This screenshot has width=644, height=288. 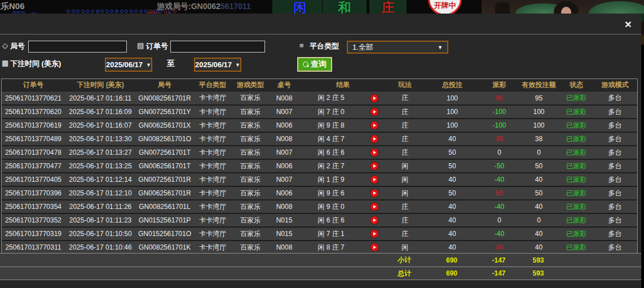 I want to click on table-row: 2506170137704782025-06-17 01:13:27GN0072…, so click(x=319, y=152).